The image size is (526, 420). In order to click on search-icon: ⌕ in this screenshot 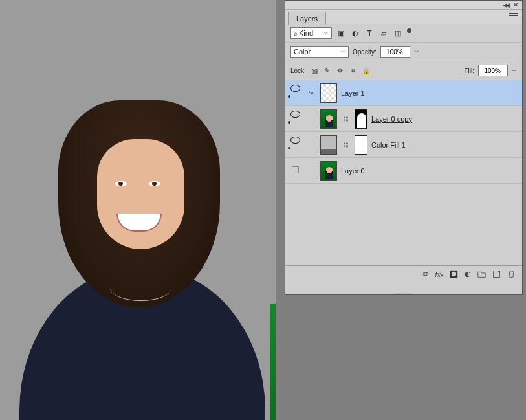, I will do `click(296, 34)`.